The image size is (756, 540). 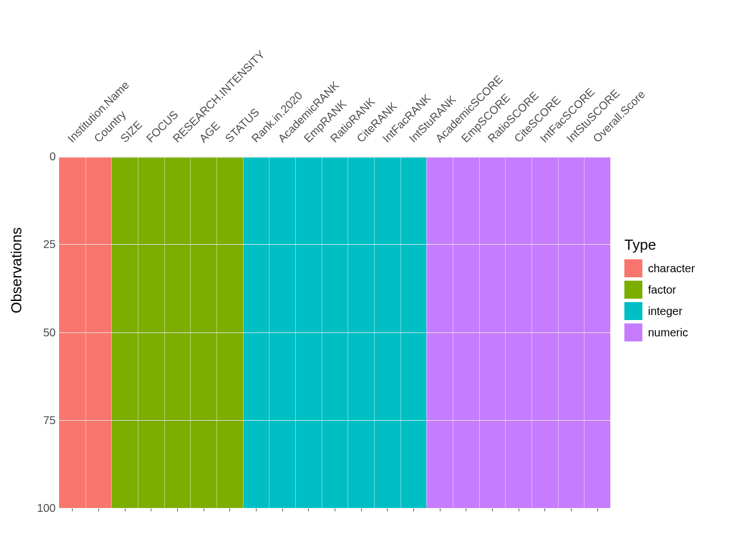 I want to click on legend-item: integer, so click(x=683, y=311).